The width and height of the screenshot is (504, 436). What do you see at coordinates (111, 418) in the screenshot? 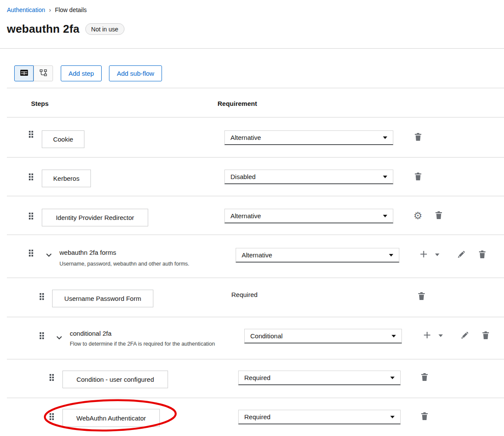
I see `step-label: WebAuthn Authenticator` at bounding box center [111, 418].